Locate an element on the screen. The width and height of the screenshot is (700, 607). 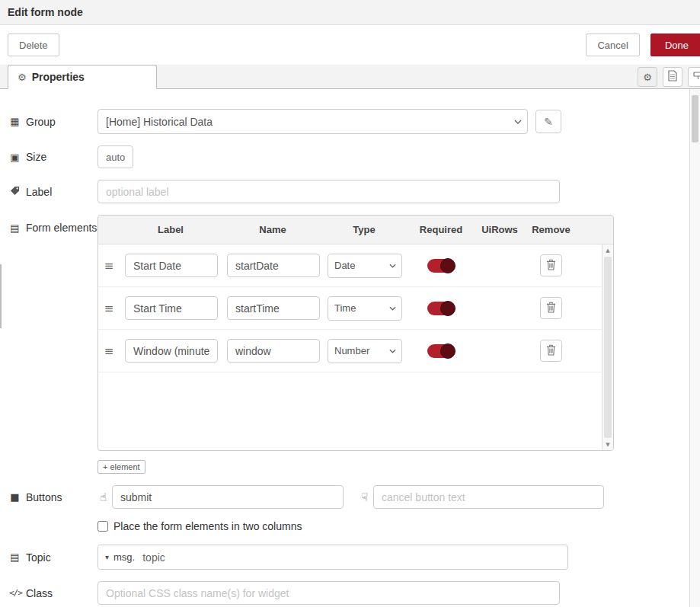
column-header-uirows: UiRows is located at coordinates (500, 230).